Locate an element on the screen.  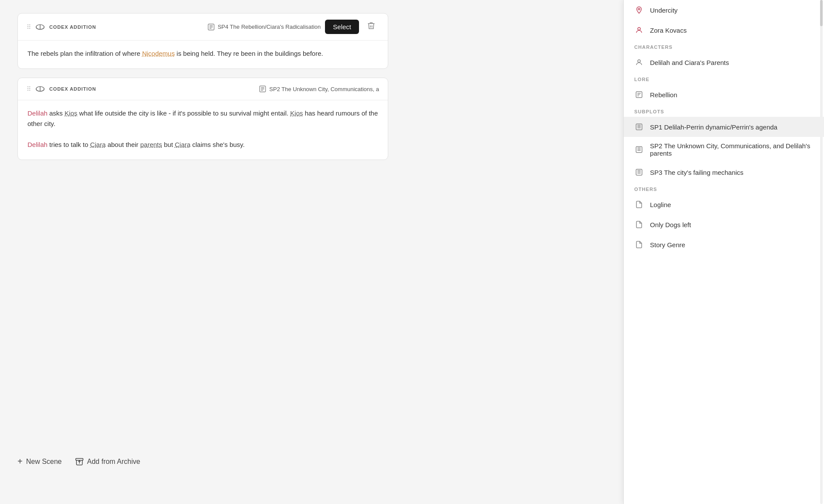
kios-link-1: Kios is located at coordinates (71, 113).